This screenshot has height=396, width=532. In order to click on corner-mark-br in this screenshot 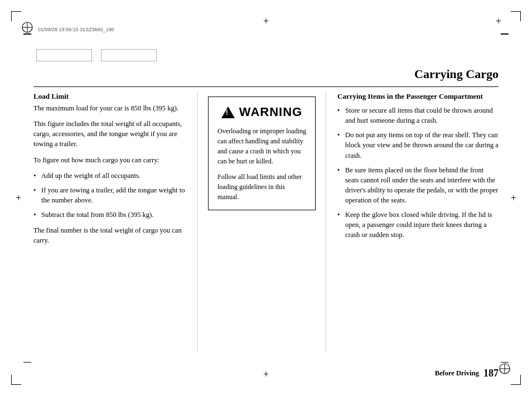, I will do `click(516, 380)`.